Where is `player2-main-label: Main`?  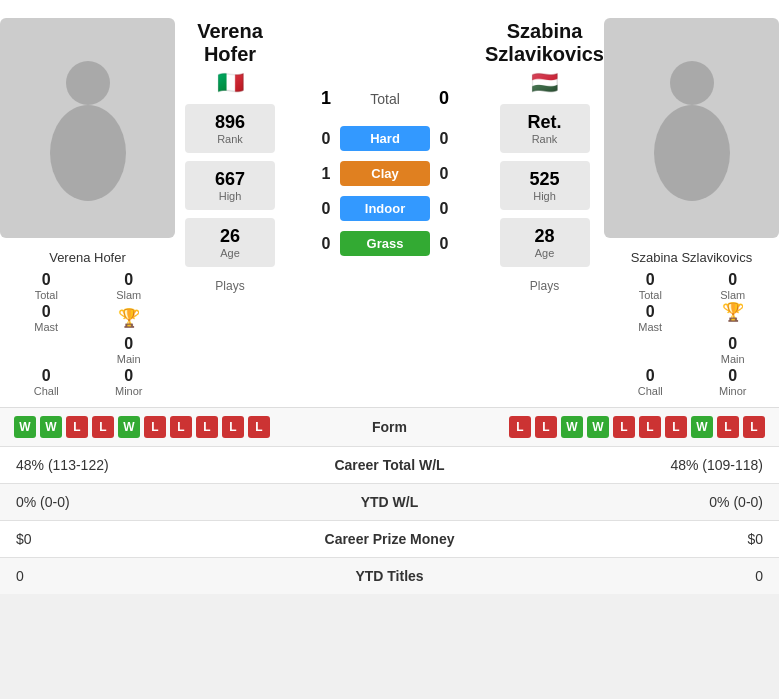 player2-main-label: Main is located at coordinates (733, 359).